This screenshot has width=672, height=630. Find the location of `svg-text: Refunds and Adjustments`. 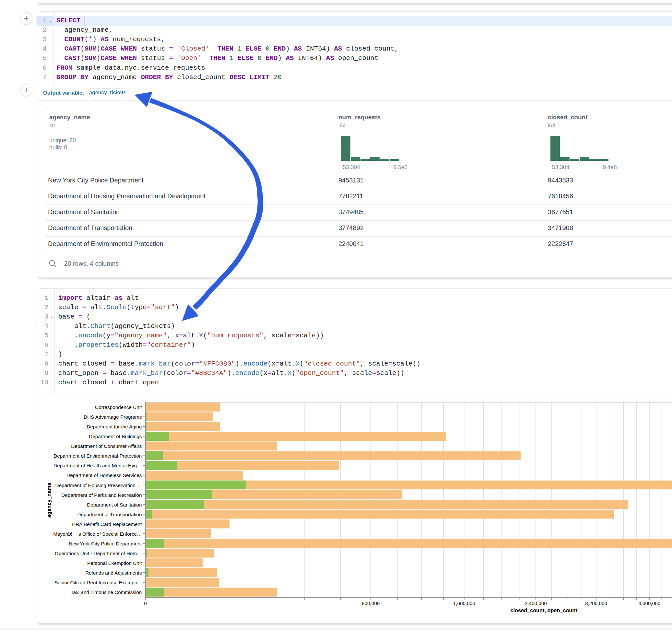

svg-text: Refunds and Adjustments is located at coordinates (114, 573).